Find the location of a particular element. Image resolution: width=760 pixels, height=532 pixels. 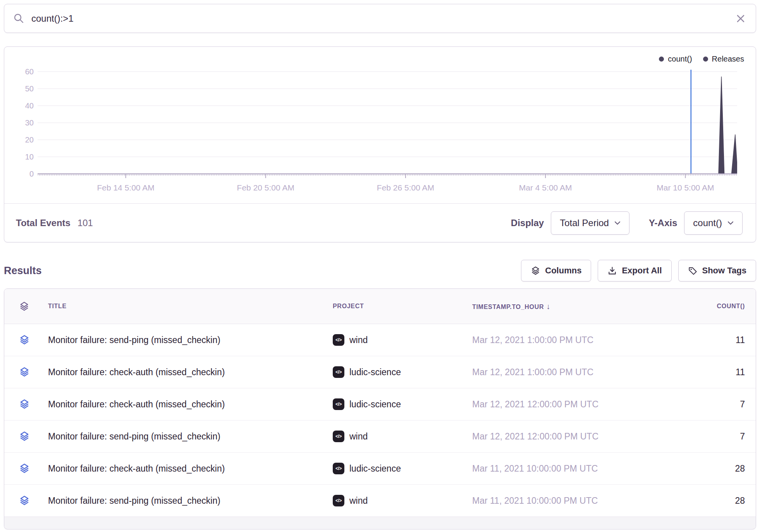

table-header-row: TITLE PROJECT TIMESTAMP.TO_HOUR↓ COUNT() is located at coordinates (380, 307).